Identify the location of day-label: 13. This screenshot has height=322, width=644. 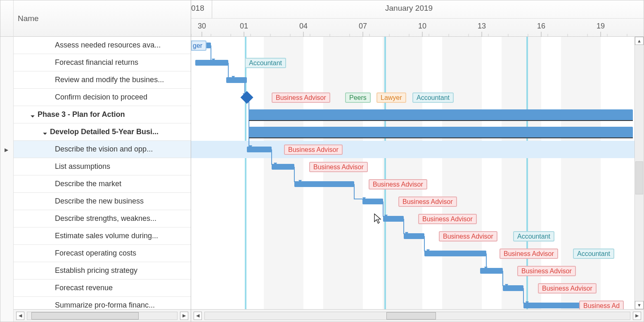
(482, 26).